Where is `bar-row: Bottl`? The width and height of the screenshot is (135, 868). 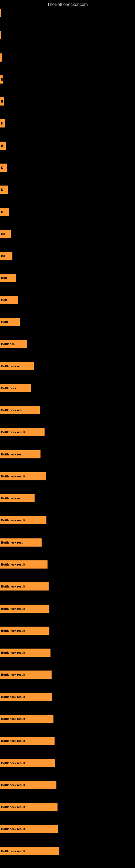 bar-row: Bottl is located at coordinates (68, 322).